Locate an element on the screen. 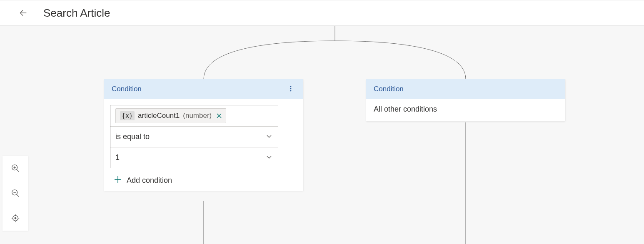 The height and width of the screenshot is (244, 644). zoom-in-icon is located at coordinates (15, 168).